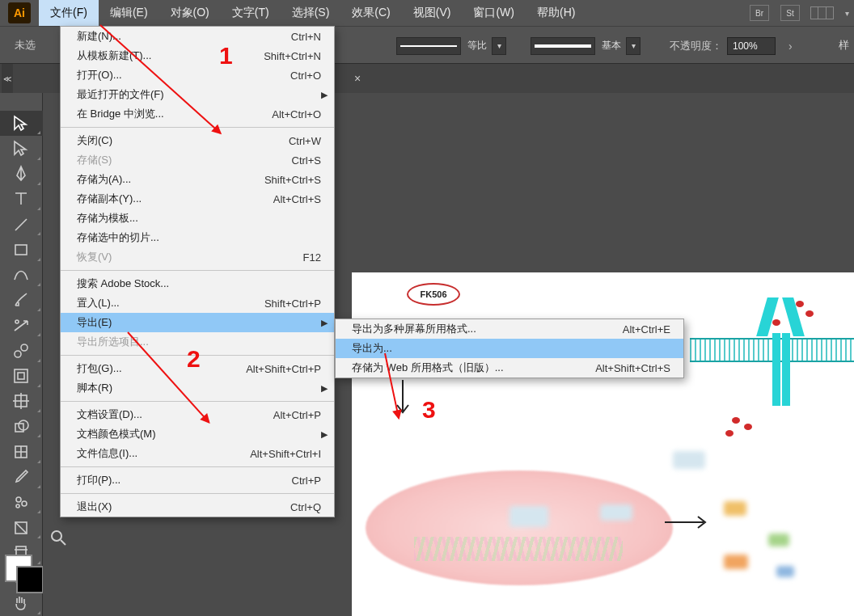 The width and height of the screenshot is (854, 616). I want to click on menu-item-label: 文档设置(D)..., so click(110, 415).